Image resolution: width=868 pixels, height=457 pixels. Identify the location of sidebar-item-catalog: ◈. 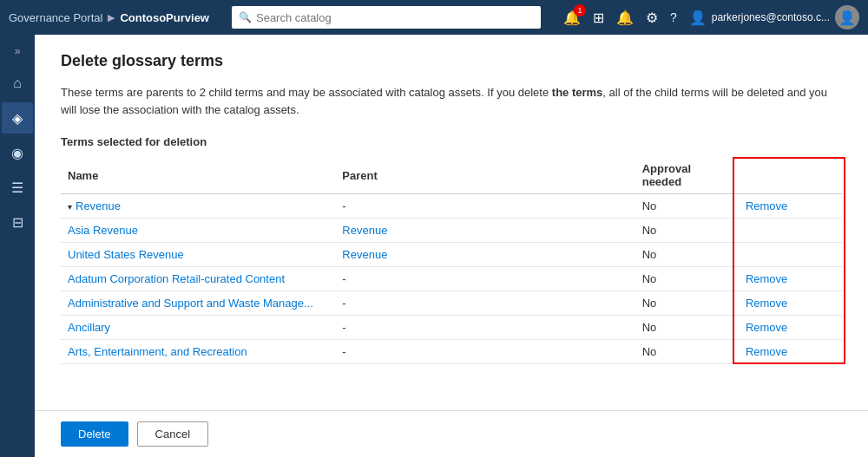
(17, 118).